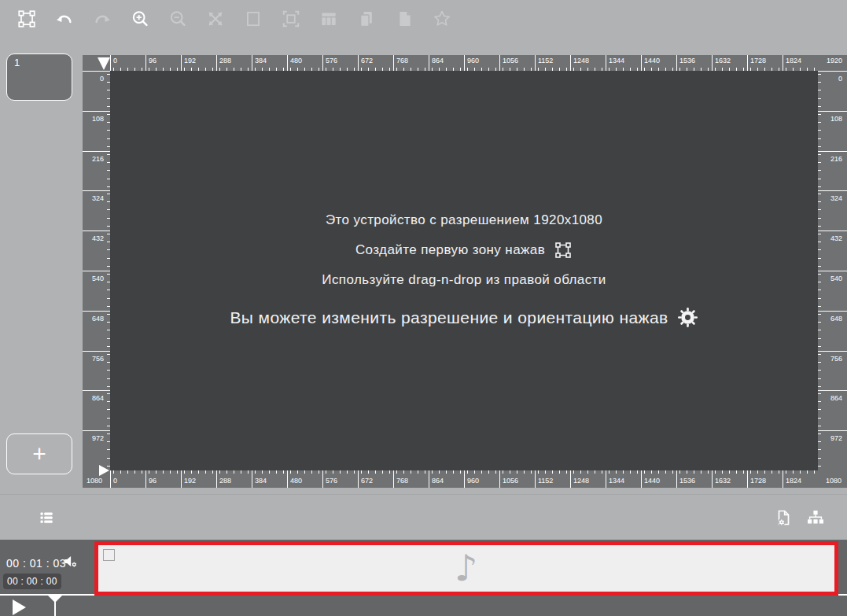  What do you see at coordinates (329, 19) in the screenshot?
I see `columns-layout-icon` at bounding box center [329, 19].